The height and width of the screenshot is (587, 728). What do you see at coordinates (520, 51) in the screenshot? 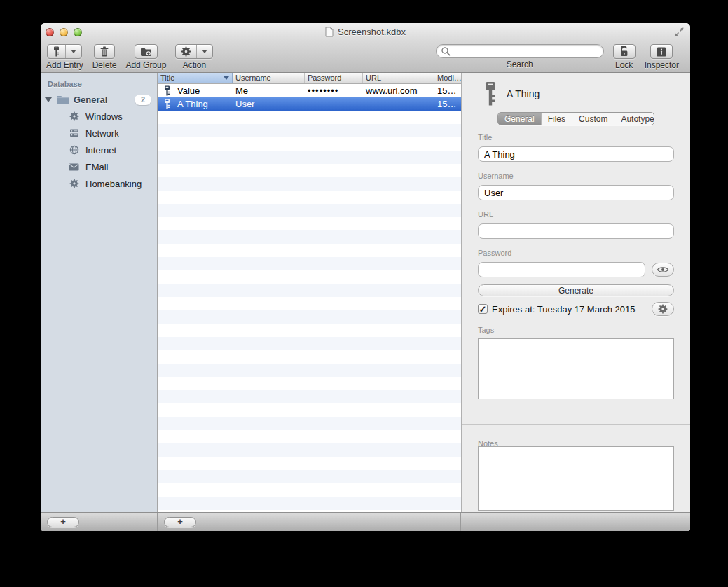
I see `search-field` at bounding box center [520, 51].